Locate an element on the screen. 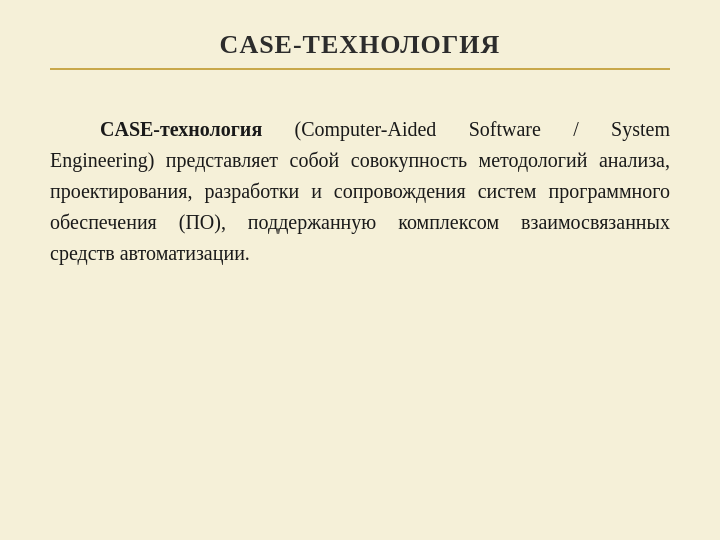 This screenshot has width=720, height=540. title-underline is located at coordinates (360, 69).